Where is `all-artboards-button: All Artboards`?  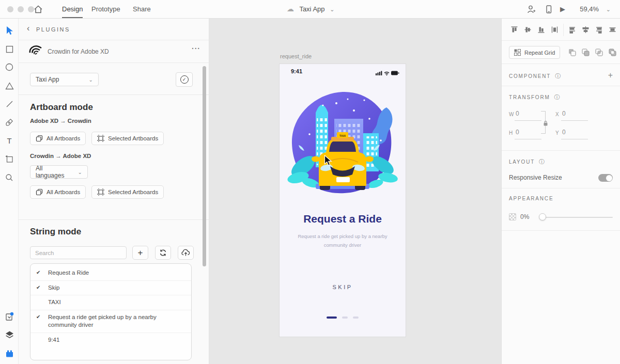
all-artboards-button: All Artboards is located at coordinates (58, 138).